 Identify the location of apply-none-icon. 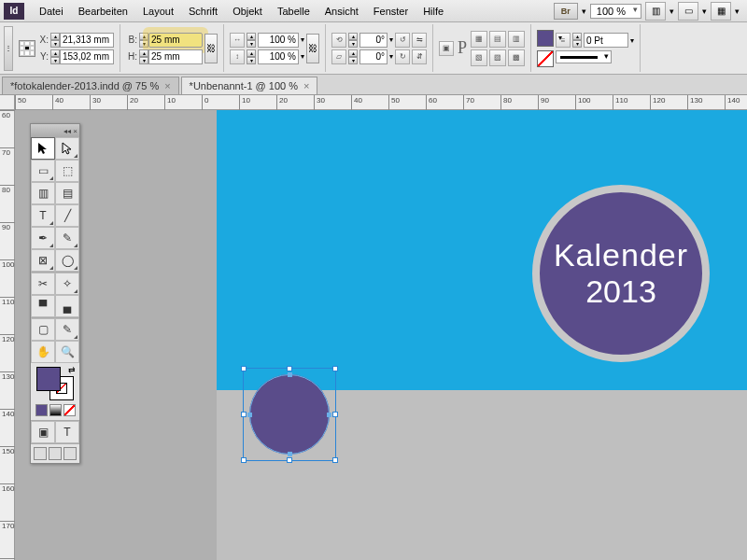
(69, 411).